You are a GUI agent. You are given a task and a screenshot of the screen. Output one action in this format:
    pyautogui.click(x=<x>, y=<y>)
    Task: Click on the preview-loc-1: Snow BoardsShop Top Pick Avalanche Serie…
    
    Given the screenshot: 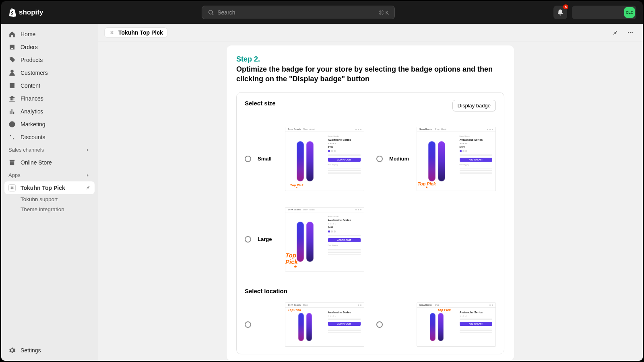 What is the action you would take?
    pyautogui.click(x=324, y=325)
    